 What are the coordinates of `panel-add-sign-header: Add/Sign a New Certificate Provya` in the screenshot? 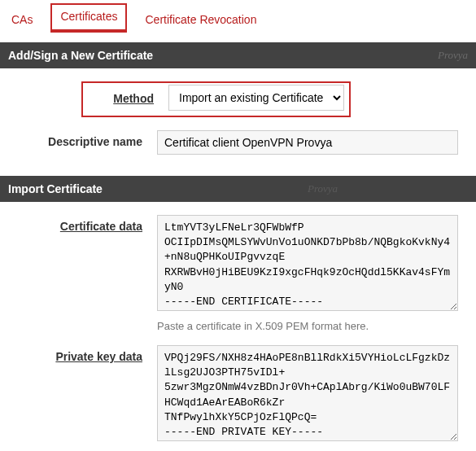 It's located at (238, 55).